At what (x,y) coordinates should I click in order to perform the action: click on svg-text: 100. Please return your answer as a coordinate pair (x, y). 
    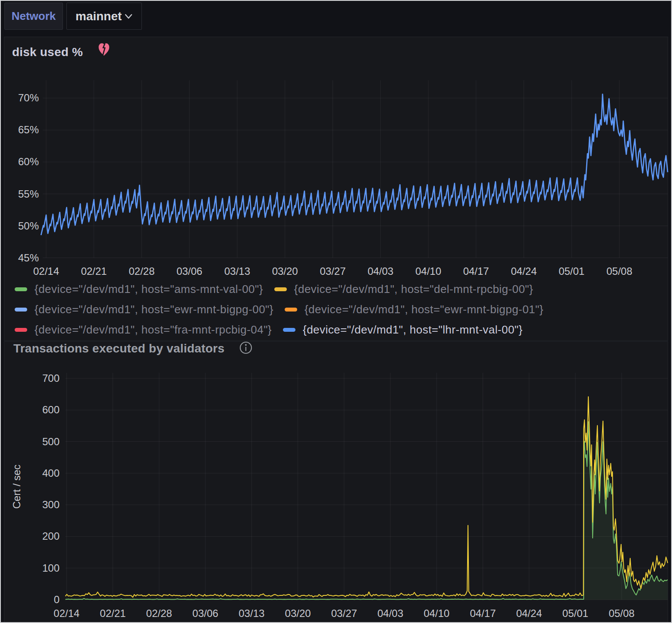
    Looking at the image, I should click on (51, 568).